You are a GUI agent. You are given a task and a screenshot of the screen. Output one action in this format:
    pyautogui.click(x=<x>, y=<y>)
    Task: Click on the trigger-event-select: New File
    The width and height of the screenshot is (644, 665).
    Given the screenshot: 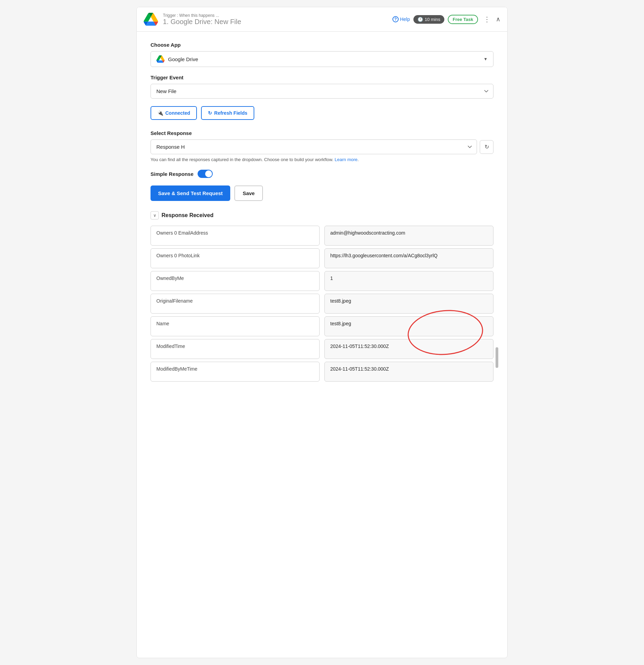 What is the action you would take?
    pyautogui.click(x=322, y=91)
    